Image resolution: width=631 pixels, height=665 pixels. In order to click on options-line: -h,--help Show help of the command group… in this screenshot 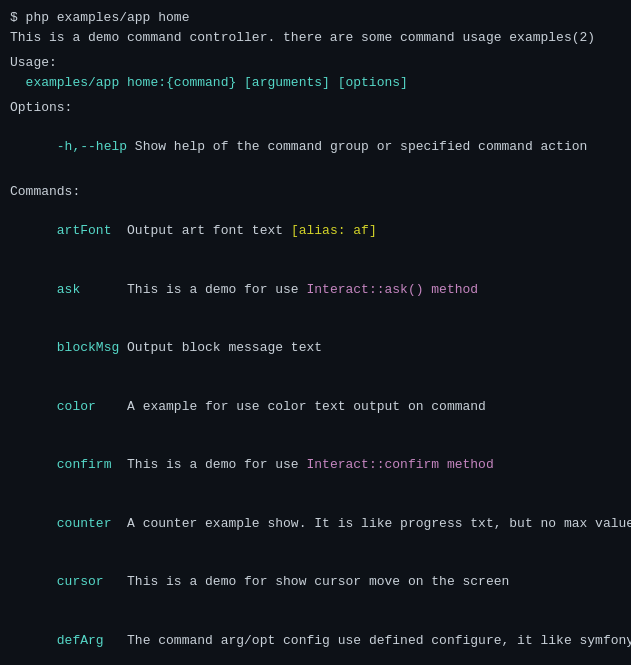, I will do `click(316, 148)`.